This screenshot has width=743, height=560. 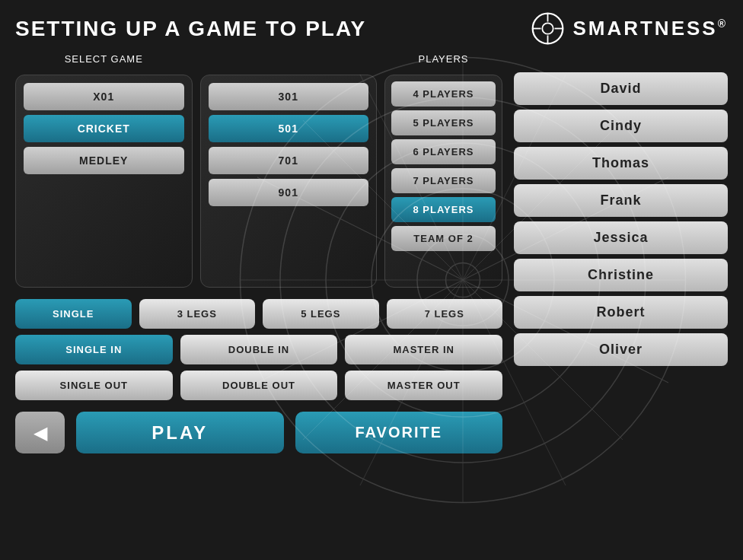 What do you see at coordinates (289, 129) in the screenshot?
I see `variant-btn-501: 501` at bounding box center [289, 129].